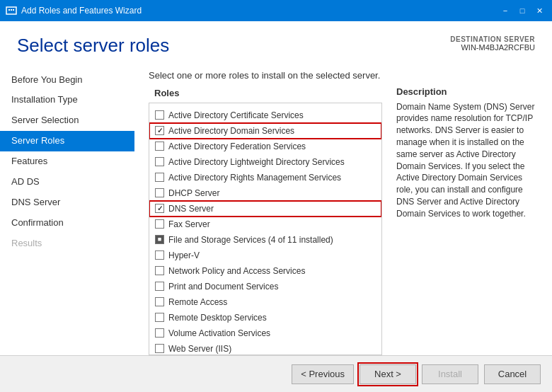  I want to click on role-item-hyper-v: Hyper-V, so click(265, 255).